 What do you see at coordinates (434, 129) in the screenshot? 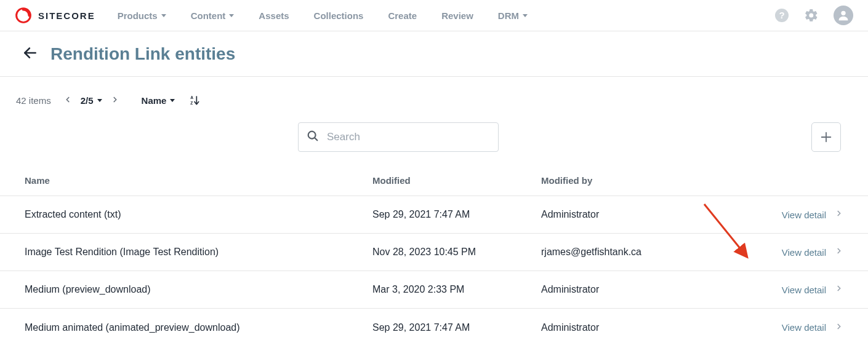
I see `search-row` at bounding box center [434, 129].